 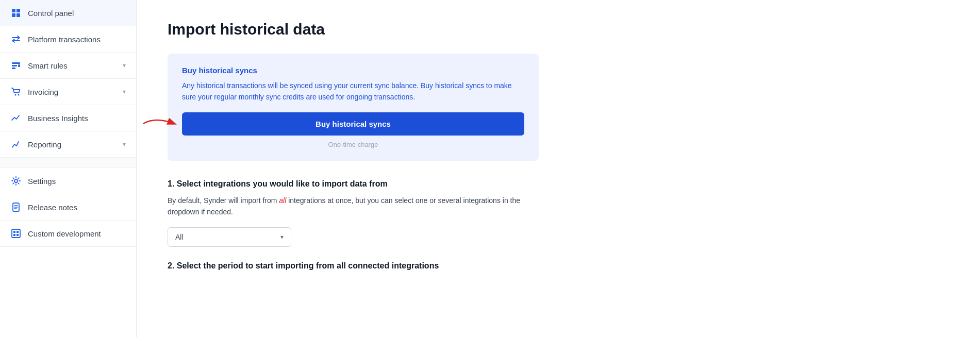 I want to click on sidebar-item-label: Settings, so click(x=42, y=181).